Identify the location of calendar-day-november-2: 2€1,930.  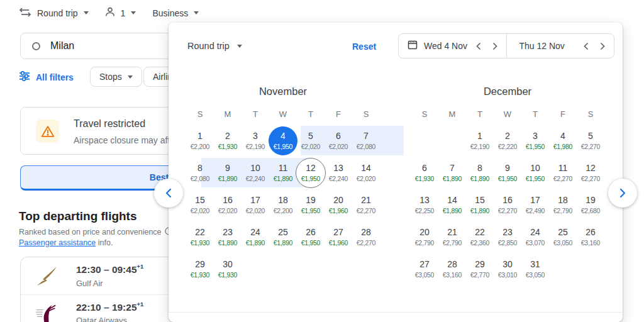
(228, 141).